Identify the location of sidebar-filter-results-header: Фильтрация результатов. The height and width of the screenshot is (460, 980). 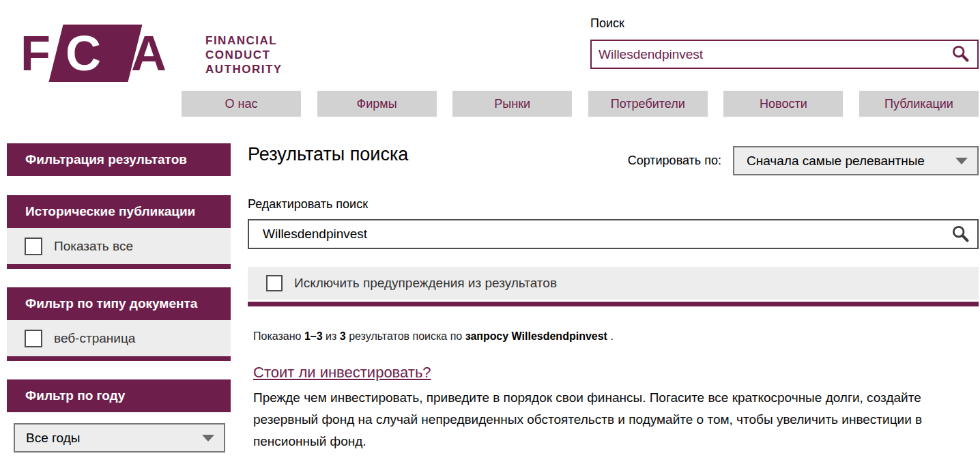
(119, 160).